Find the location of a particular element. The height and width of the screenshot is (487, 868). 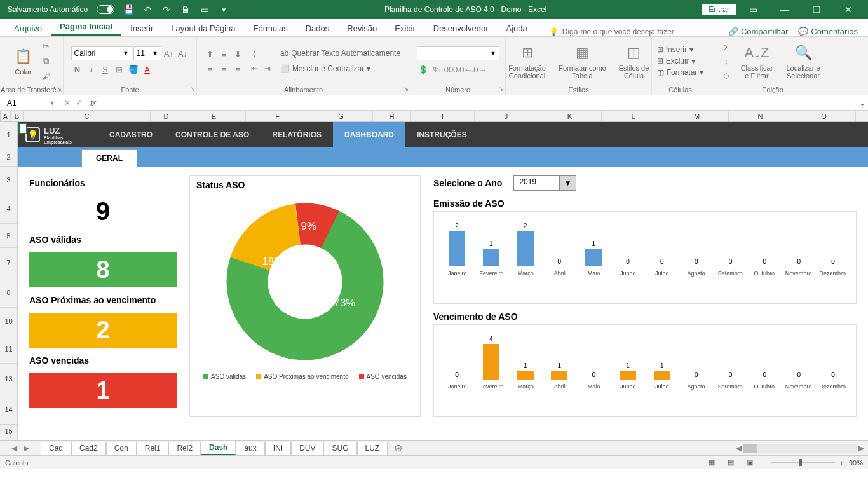

tab-home: Página Inicial is located at coordinates (86, 27).